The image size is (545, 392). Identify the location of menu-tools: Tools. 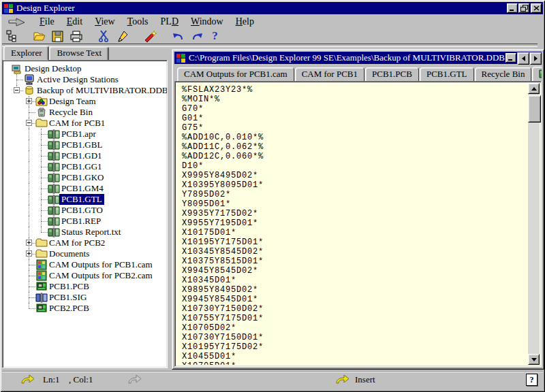
(138, 22).